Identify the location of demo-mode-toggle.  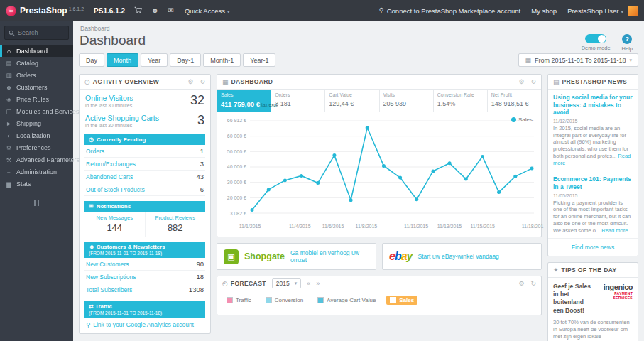
(596, 38).